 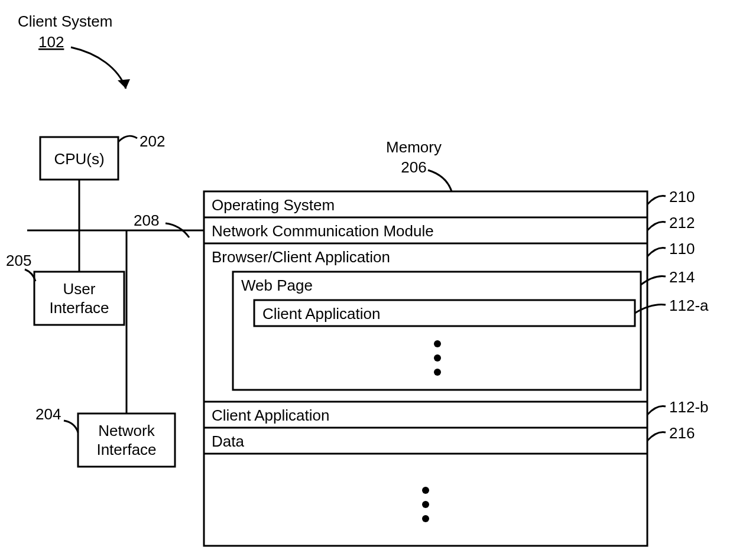 I want to click on ref-112a: 112-a, so click(x=689, y=305).